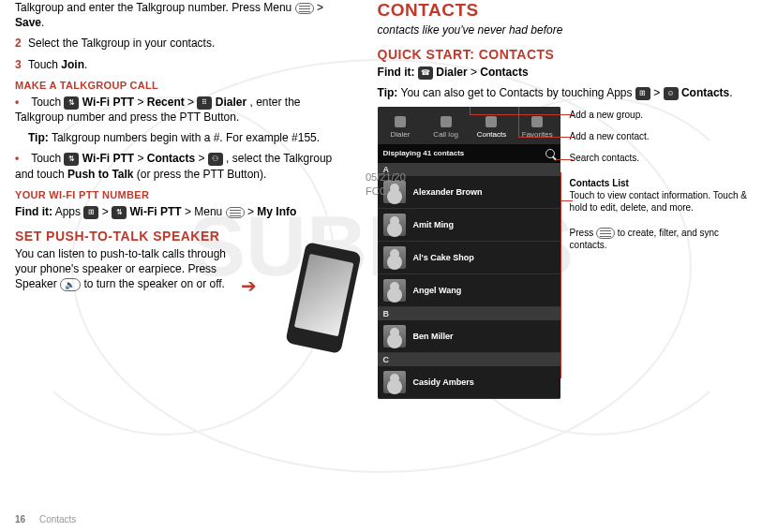 This screenshot has width=762, height=532. What do you see at coordinates (469, 259) in the screenshot?
I see `contact-row: Al's Cake Shop` at bounding box center [469, 259].